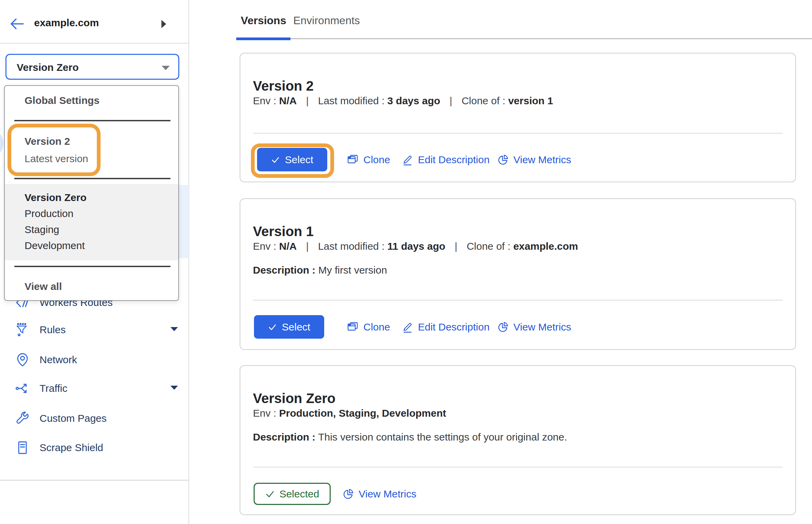 The height and width of the screenshot is (524, 812). I want to click on last-modified-value: 11 days ago, so click(416, 246).